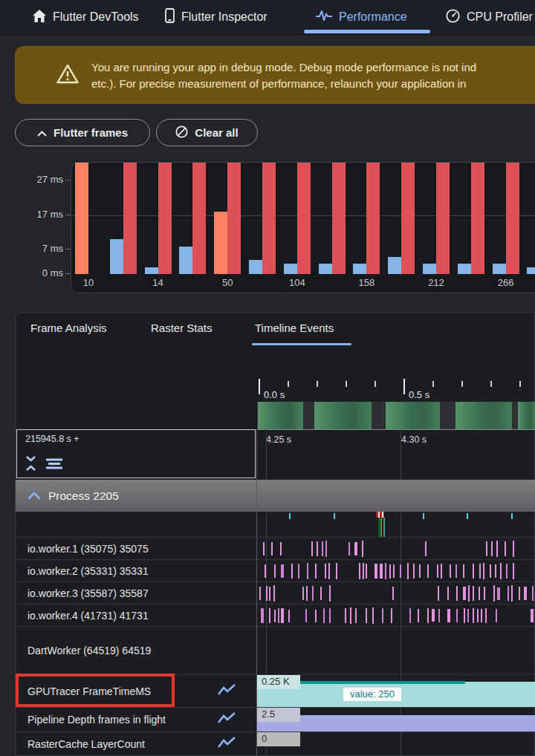  I want to click on counter-scale-chip: 0, so click(279, 740).